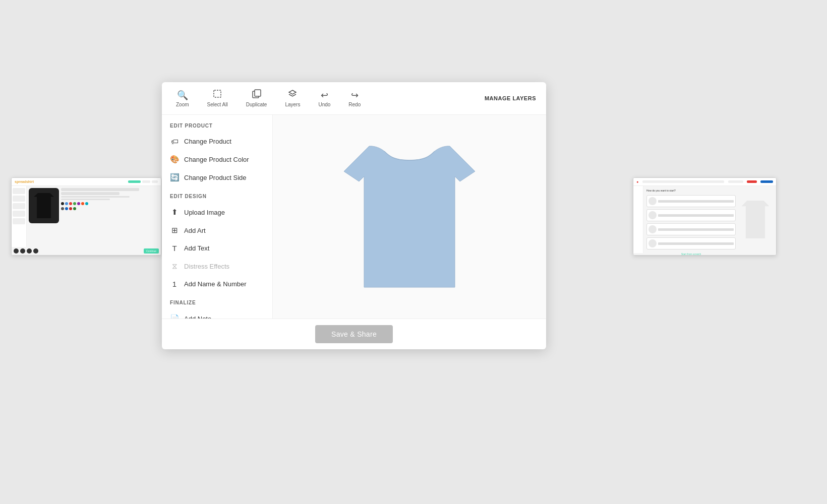  Describe the element at coordinates (217, 284) in the screenshot. I see `add-name-number-item: 1 Add Name & Number` at that location.